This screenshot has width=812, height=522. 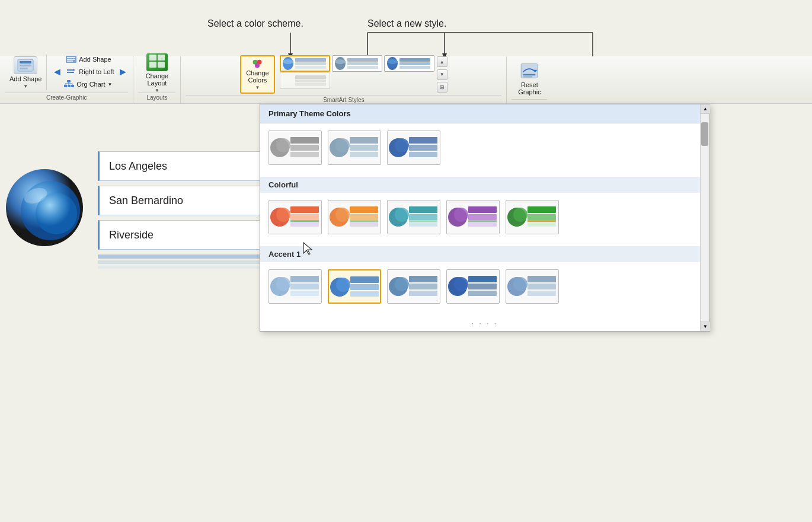 I want to click on reset-graphic-icon, so click(x=529, y=71).